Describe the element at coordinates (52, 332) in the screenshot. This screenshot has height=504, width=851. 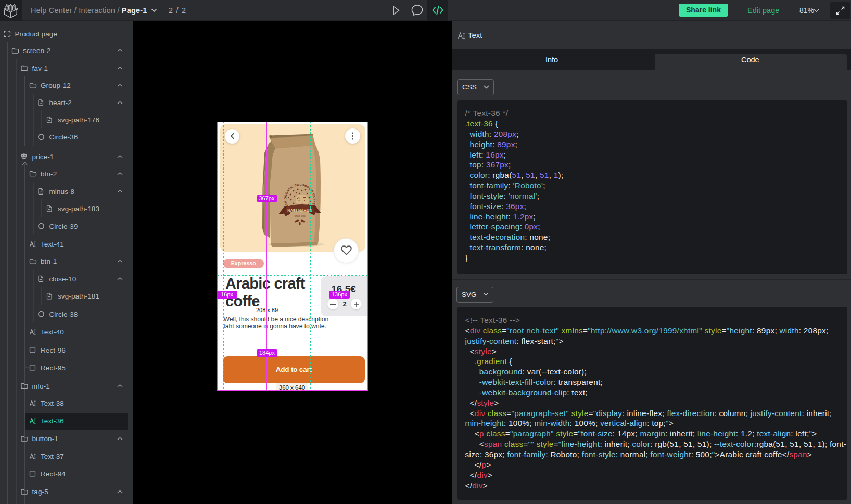
I see `svg-text: Text-40` at that location.